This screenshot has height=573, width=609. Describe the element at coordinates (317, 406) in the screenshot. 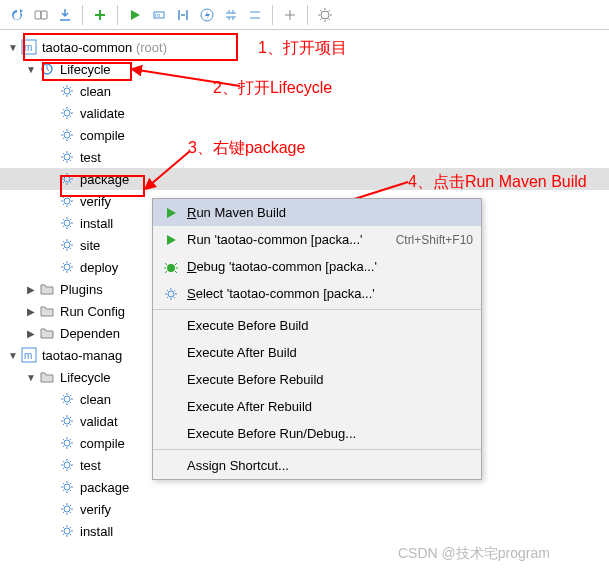

I see `menu-exec-after-rebuild: Execute After Rebuild` at that location.